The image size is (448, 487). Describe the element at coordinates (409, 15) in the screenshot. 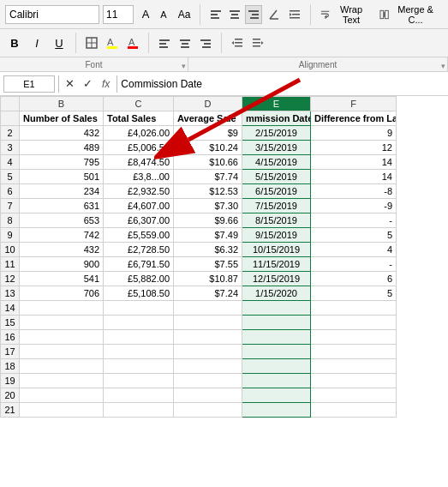

I see `merge-center-button: Merge & C...` at that location.